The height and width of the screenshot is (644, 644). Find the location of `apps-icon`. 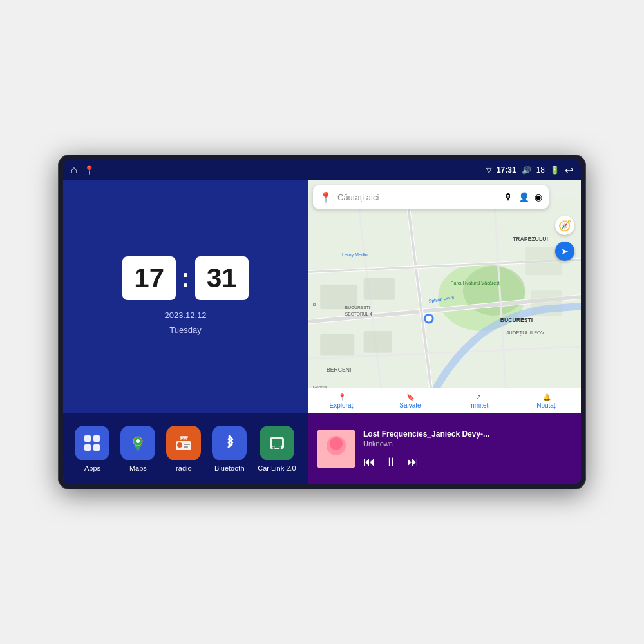

apps-icon is located at coordinates (92, 443).